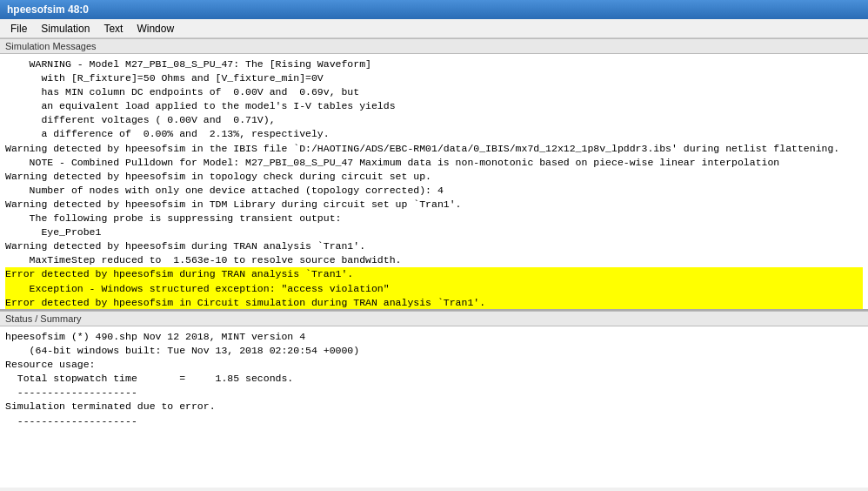 Image resolution: width=868 pixels, height=491 pixels. I want to click on simulation-message-line: an equivalent load applied to the model'…, so click(434, 106).